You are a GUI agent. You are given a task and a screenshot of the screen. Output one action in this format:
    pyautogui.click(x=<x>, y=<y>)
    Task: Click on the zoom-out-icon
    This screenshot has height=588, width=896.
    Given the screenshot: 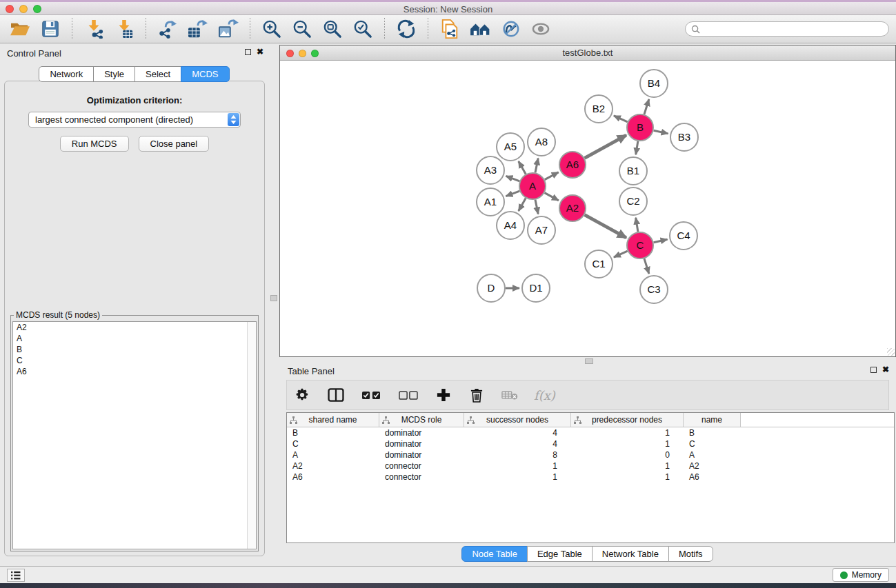 What is the action you would take?
    pyautogui.click(x=302, y=29)
    